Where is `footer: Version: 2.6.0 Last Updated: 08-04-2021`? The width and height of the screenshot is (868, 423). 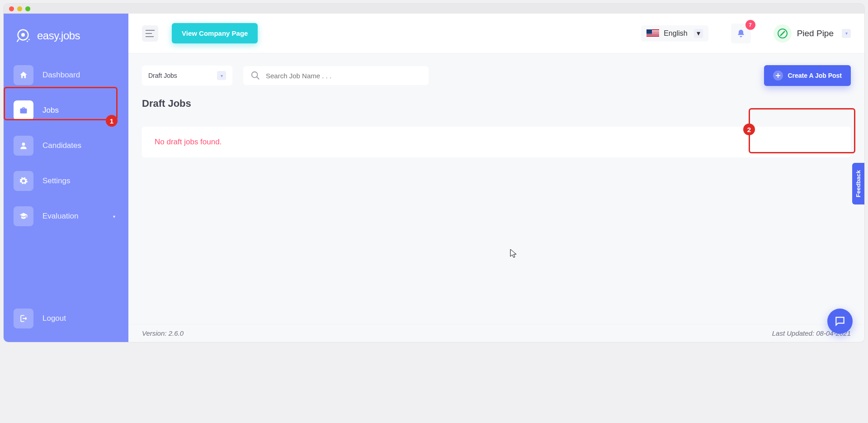
footer: Version: 2.6.0 Last Updated: 08-04-2021 is located at coordinates (496, 333).